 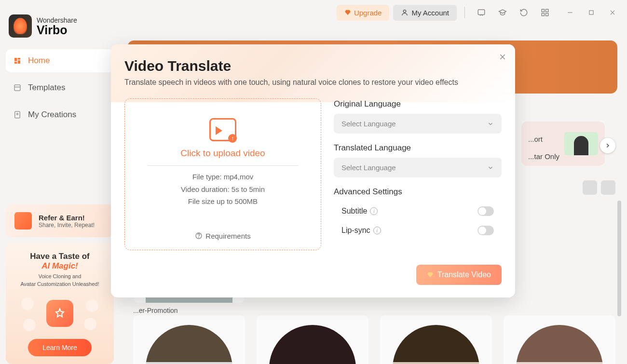 I want to click on advanced-settings-label: Advanced Settings, so click(x=418, y=192).